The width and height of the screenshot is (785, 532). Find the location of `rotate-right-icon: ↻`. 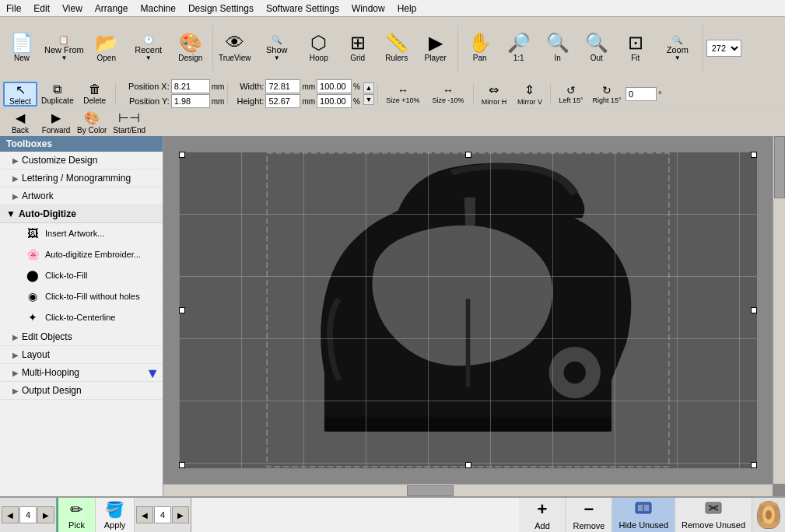

rotate-right-icon: ↻ is located at coordinates (607, 90).